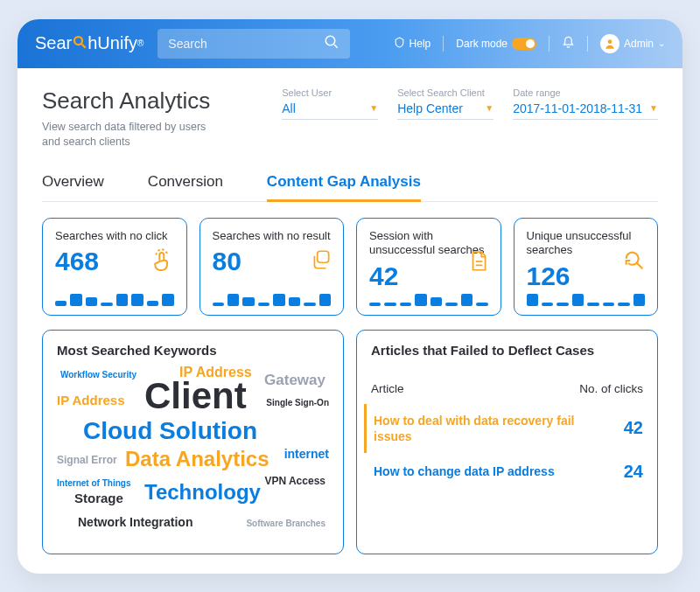 This screenshot has height=592, width=700. Describe the element at coordinates (130, 135) in the screenshot. I see `page-subtitle: View search data filtered by users and s…` at that location.